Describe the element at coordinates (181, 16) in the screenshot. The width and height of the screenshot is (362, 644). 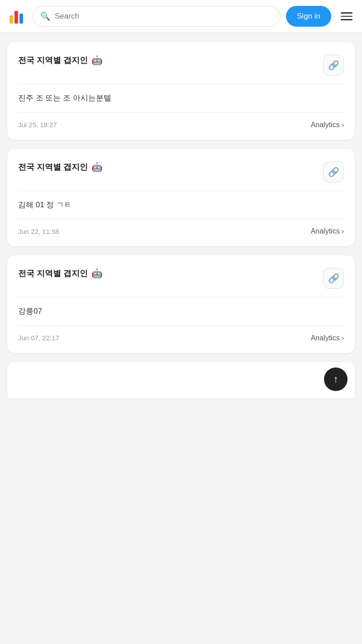
I see `header: 🔍 Sign in` at that location.